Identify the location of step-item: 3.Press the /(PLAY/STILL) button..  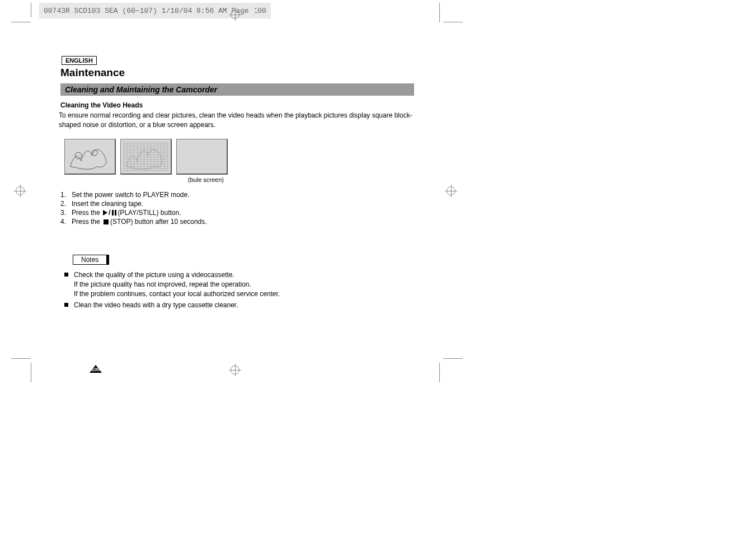
(246, 213).